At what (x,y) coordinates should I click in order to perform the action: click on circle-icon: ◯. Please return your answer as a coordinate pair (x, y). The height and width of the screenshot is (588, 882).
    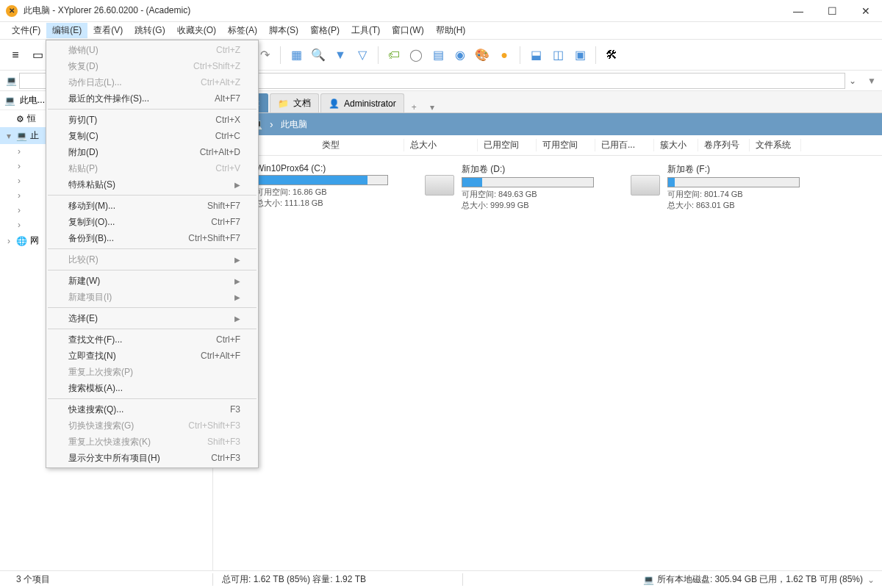
    Looking at the image, I should click on (416, 55).